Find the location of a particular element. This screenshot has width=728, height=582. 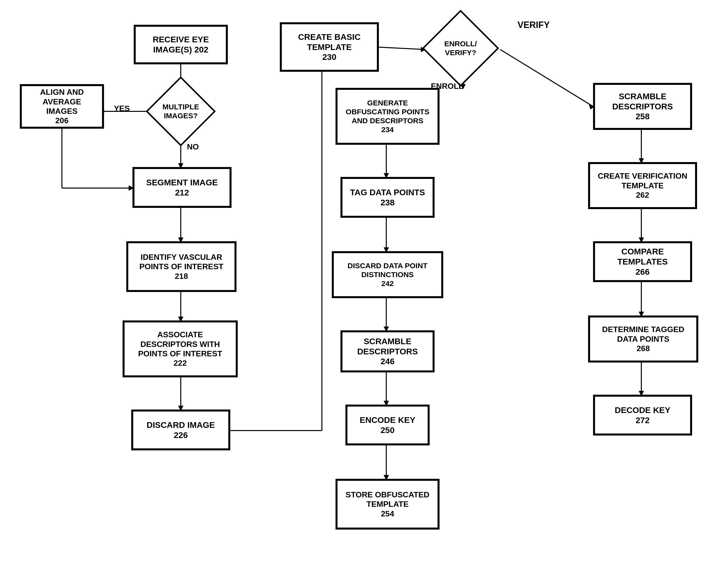

box-262: CREATE VERIFICATIONTEMPLATE262 is located at coordinates (643, 186).